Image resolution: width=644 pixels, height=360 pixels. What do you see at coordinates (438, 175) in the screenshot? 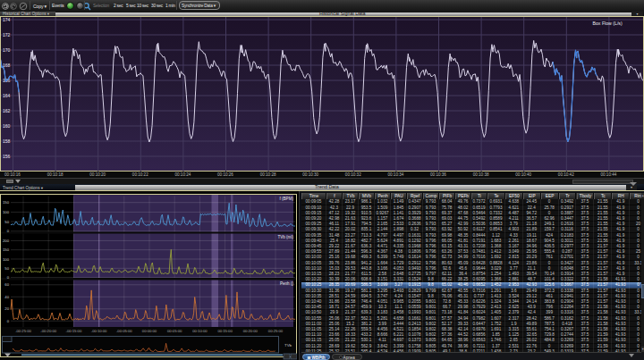
I see `svg-text: 00:10:36` at bounding box center [438, 175].